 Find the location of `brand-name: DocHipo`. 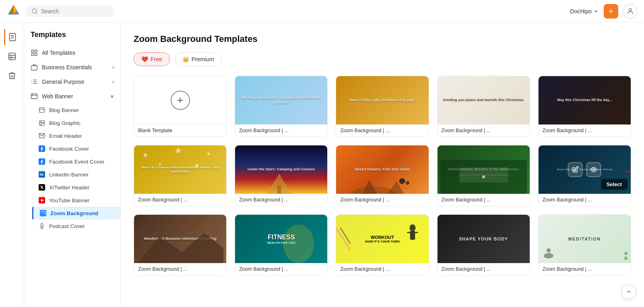

brand-name: DocHipo is located at coordinates (584, 11).